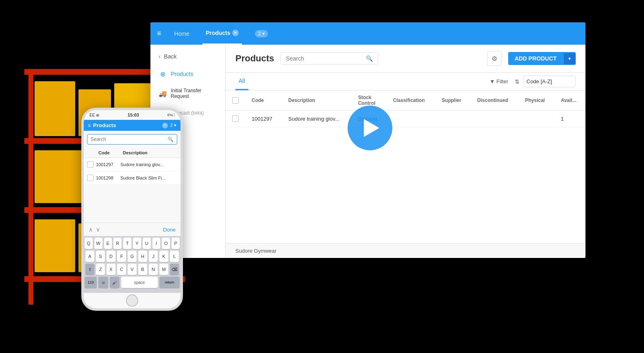  What do you see at coordinates (453, 101) in the screenshot?
I see `col-supplier: Supplier` at bounding box center [453, 101].